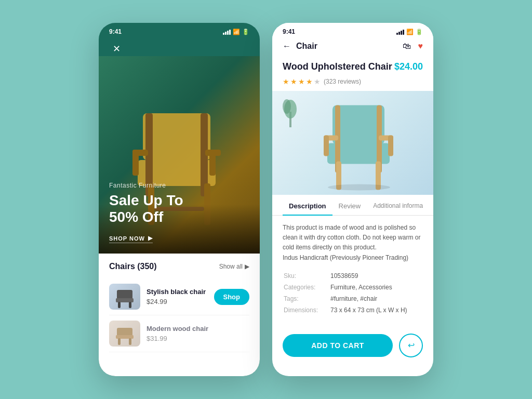 This screenshot has height=399, width=532. Describe the element at coordinates (246, 32) in the screenshot. I see `battery-icon: 🔋` at that location.